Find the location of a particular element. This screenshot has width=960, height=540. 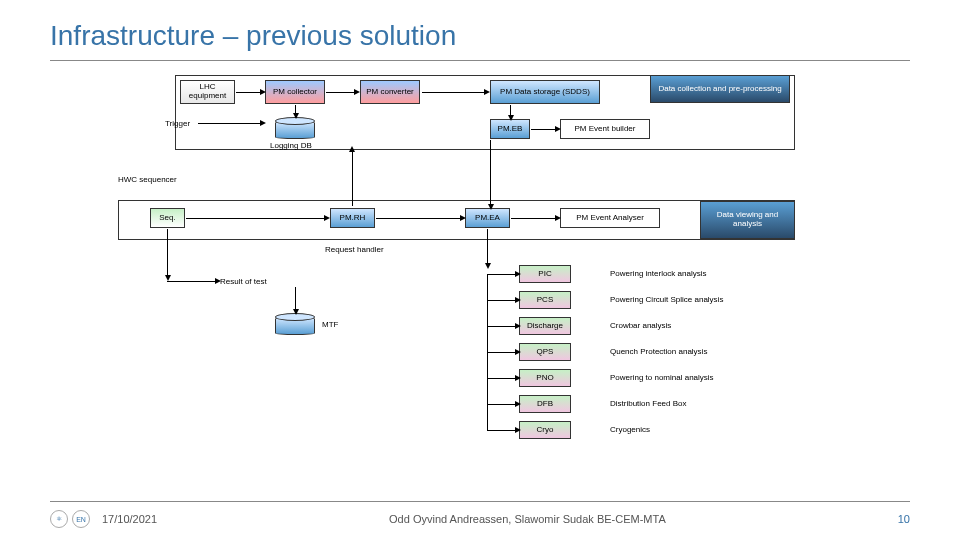

box-analysis-discharge: Discharge is located at coordinates (545, 326).